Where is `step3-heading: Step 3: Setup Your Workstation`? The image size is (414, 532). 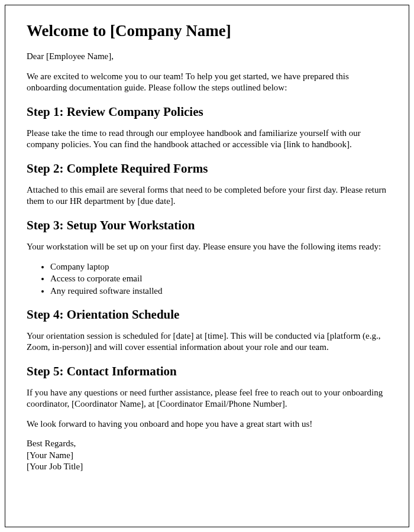
step3-heading: Step 3: Setup Your Workstation is located at coordinates (207, 226).